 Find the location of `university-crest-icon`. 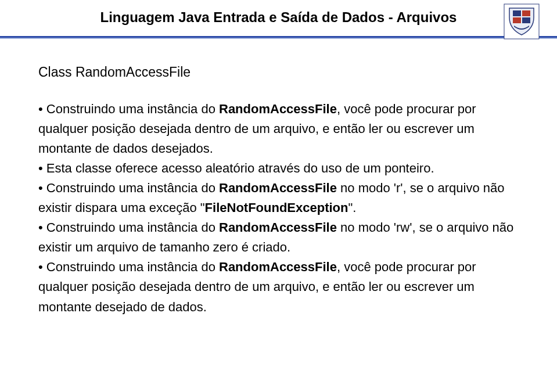

university-crest-icon is located at coordinates (522, 21).